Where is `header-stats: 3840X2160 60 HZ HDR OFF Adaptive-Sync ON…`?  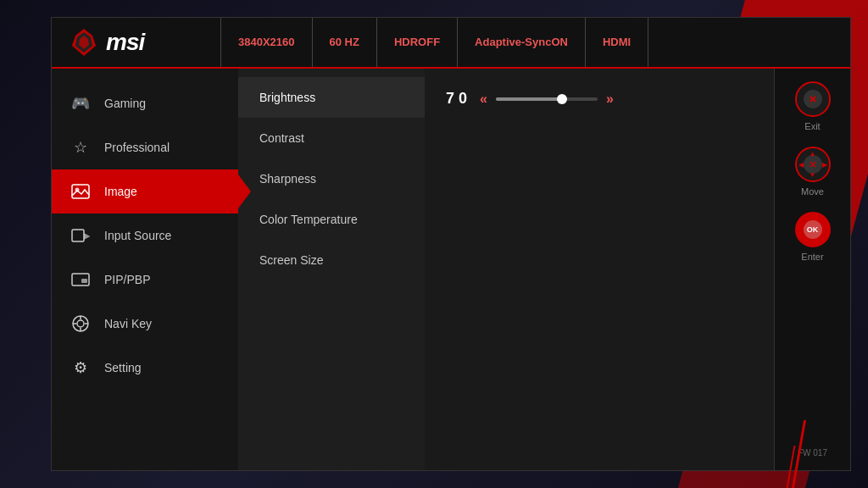 header-stats: 3840X2160 60 HZ HDR OFF Adaptive-Sync ON… is located at coordinates (536, 42).